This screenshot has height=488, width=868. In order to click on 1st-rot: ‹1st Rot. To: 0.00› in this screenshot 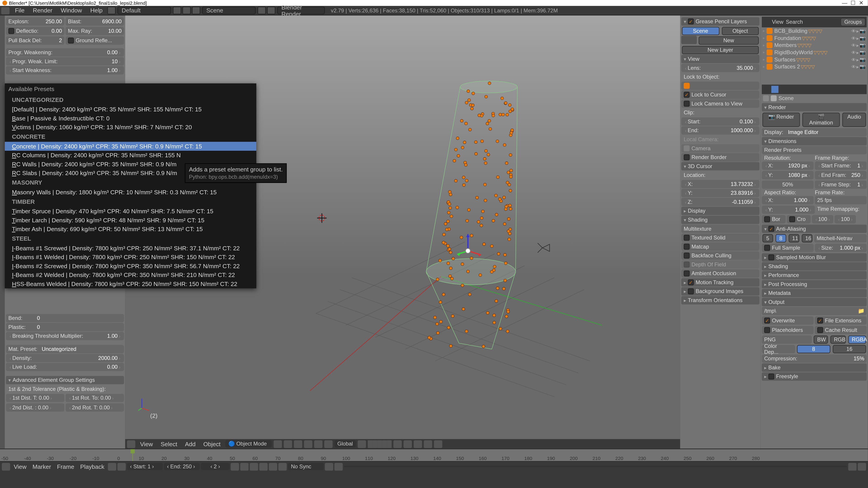, I will do `click(95, 398)`.